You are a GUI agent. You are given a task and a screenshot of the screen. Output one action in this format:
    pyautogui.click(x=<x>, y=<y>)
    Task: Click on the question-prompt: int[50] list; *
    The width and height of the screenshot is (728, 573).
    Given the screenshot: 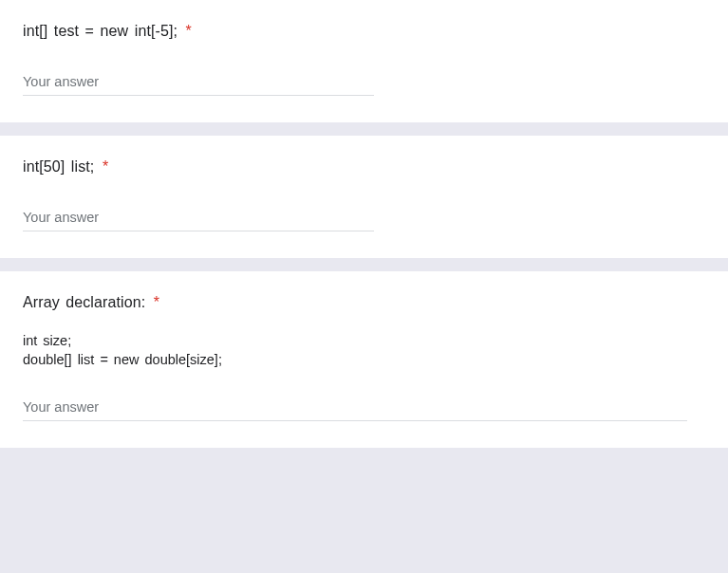 What is the action you would take?
    pyautogui.click(x=364, y=167)
    